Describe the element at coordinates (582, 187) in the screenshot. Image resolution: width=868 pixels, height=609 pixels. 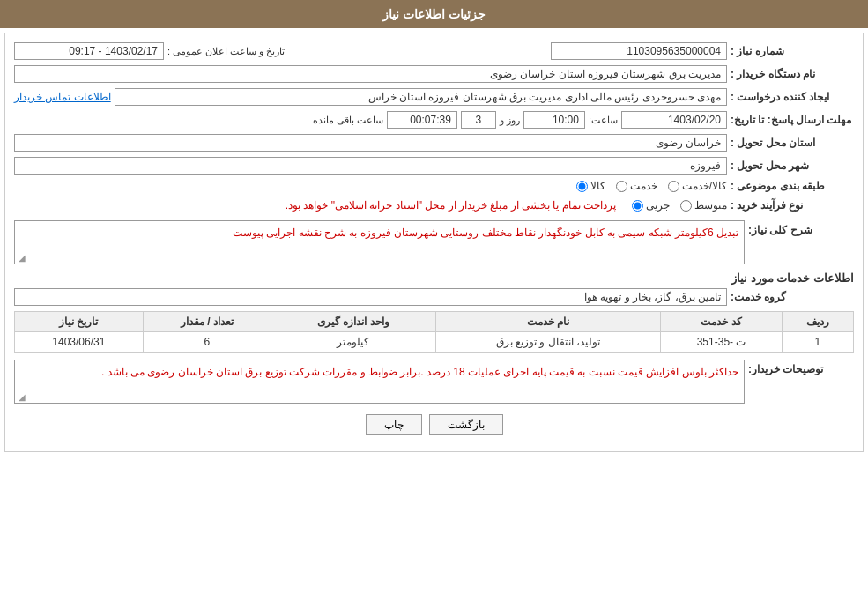
I see `category-radio-kala` at that location.